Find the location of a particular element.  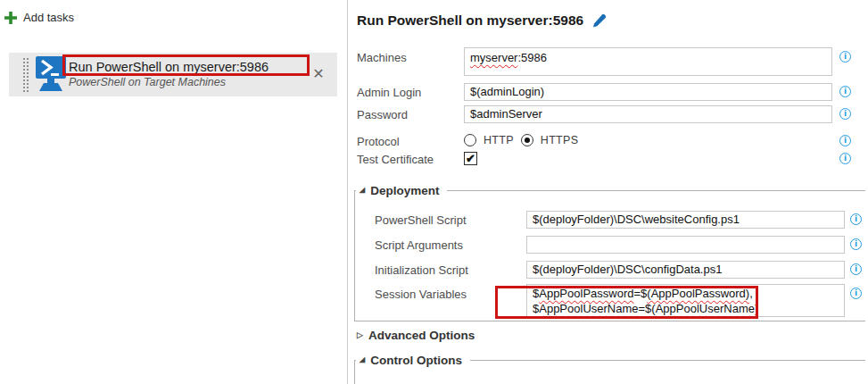

session-variables-info-icon is located at coordinates (856, 293).